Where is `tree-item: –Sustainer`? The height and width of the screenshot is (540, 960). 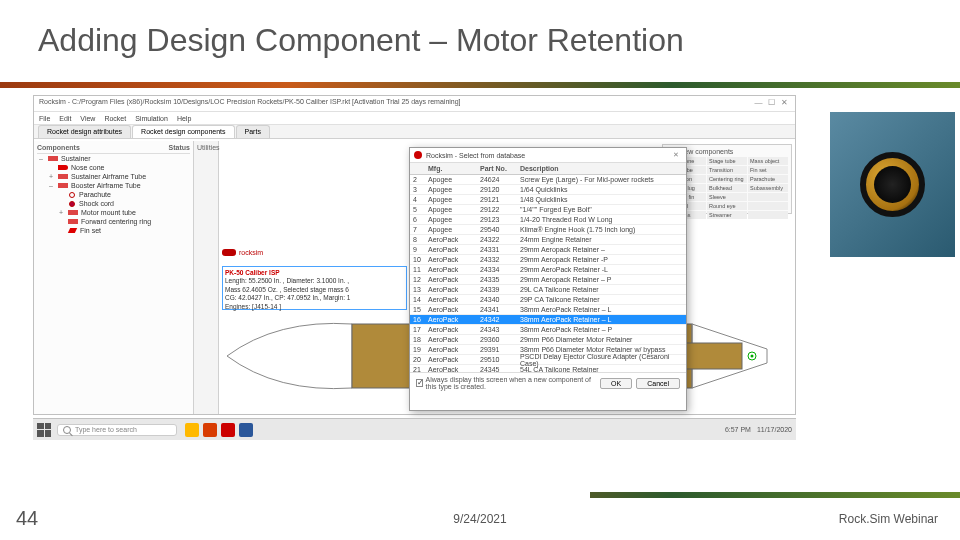
tree-item: –Sustainer is located at coordinates (114, 158).